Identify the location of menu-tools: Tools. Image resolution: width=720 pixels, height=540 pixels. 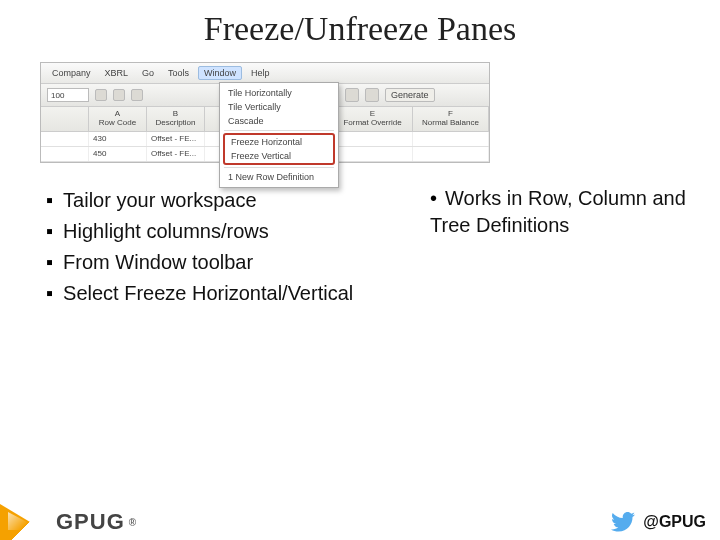
(178, 73).